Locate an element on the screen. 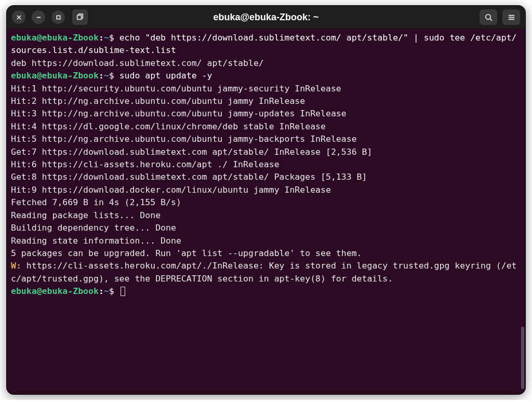 The width and height of the screenshot is (532, 402). output-line: Building dependency tree... Done is located at coordinates (94, 227).